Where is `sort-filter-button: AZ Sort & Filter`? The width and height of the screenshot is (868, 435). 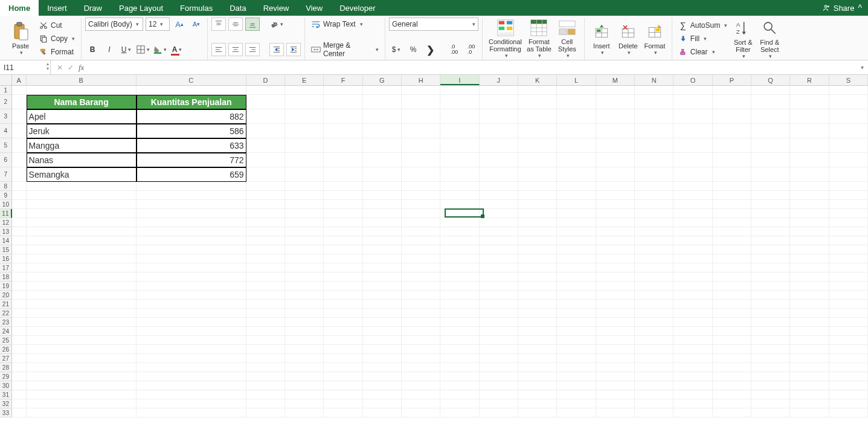
sort-filter-button: AZ Sort & Filter is located at coordinates (743, 39).